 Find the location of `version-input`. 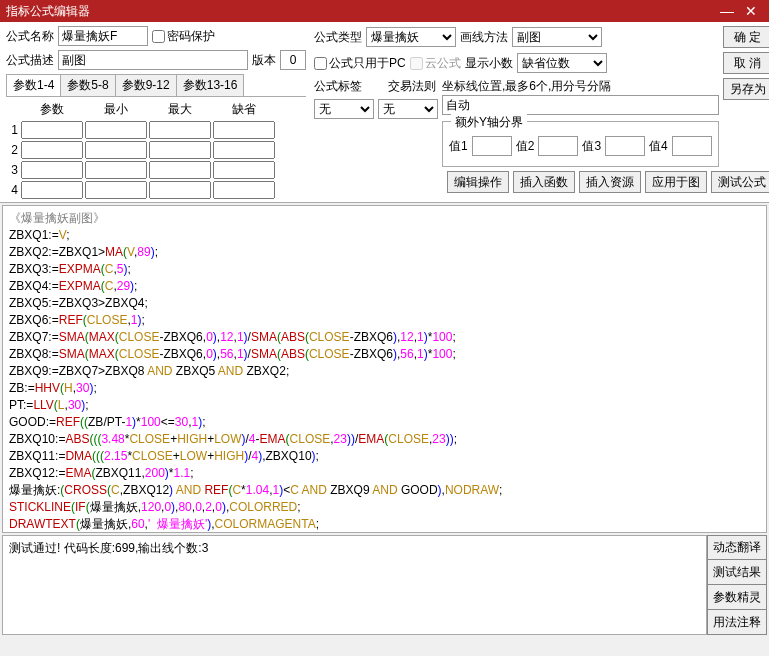

version-input is located at coordinates (293, 60).